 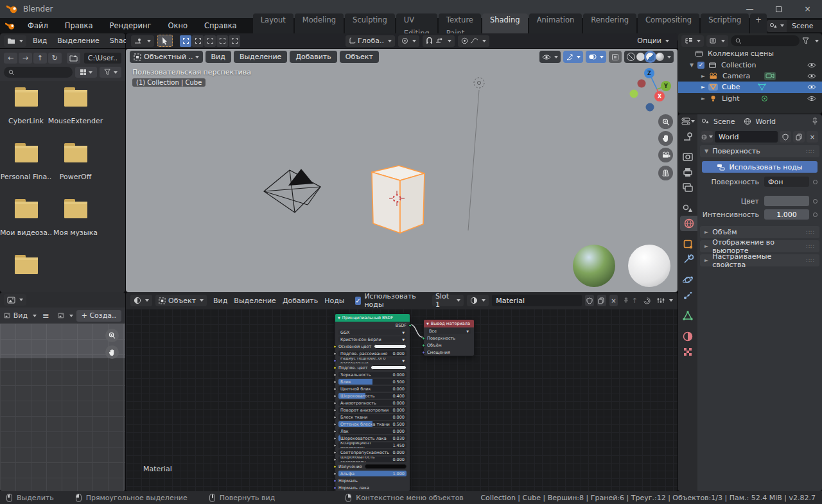 What do you see at coordinates (372, 347) in the screenshot?
I see `bsdf-row-0: Основной цвет` at bounding box center [372, 347].